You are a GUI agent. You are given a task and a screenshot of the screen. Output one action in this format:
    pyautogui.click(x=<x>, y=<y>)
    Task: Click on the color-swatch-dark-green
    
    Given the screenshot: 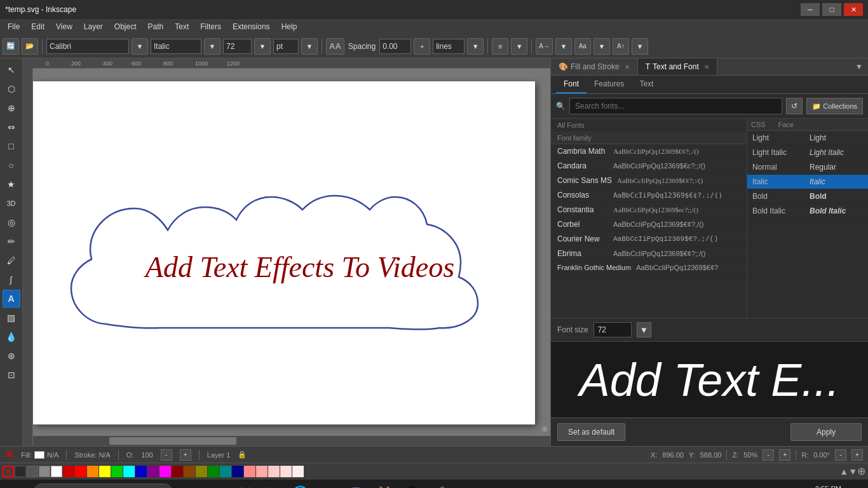 What is the action you would take?
    pyautogui.click(x=214, y=471)
    